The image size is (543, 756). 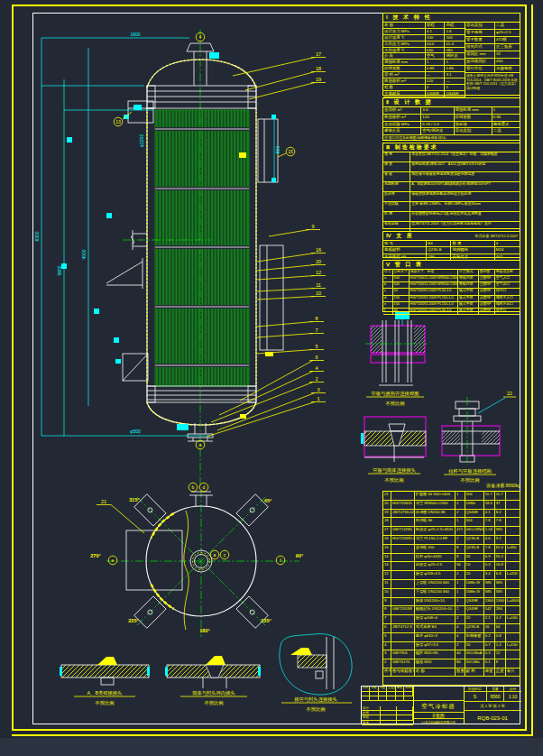 What do you see at coordinates (470, 471) in the screenshot?
I see `detail3-caption: 拉杆与管板连接结构` at bounding box center [470, 471].